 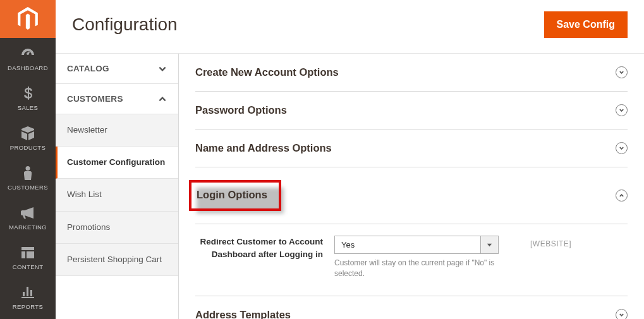 I want to click on redirect-select: Yes, so click(x=416, y=245).